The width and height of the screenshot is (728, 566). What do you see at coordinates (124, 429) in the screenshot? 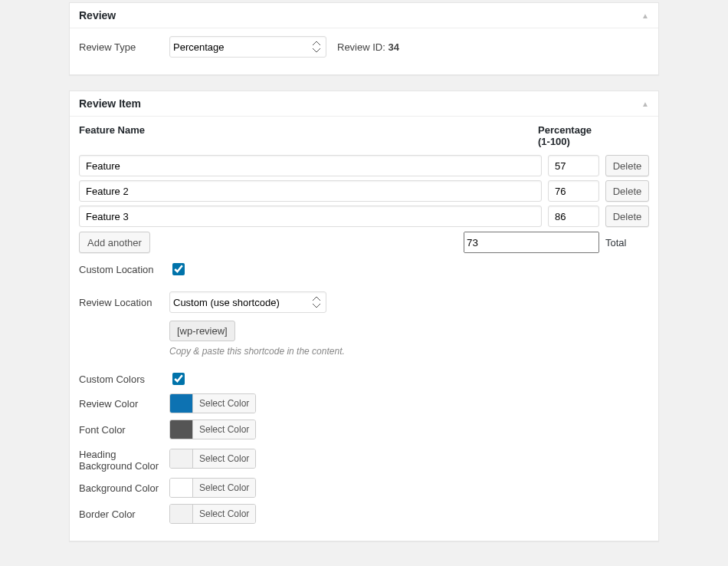
I see `color-label: Font Color` at bounding box center [124, 429].